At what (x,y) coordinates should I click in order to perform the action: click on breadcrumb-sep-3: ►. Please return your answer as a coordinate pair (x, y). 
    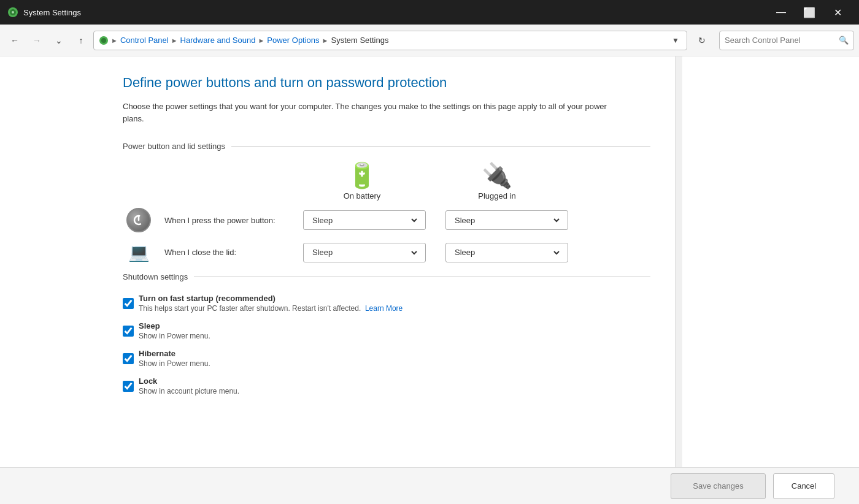
    Looking at the image, I should click on (261, 40).